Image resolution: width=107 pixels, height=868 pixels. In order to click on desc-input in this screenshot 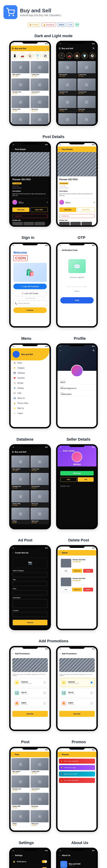, I will do `click(30, 603)`.